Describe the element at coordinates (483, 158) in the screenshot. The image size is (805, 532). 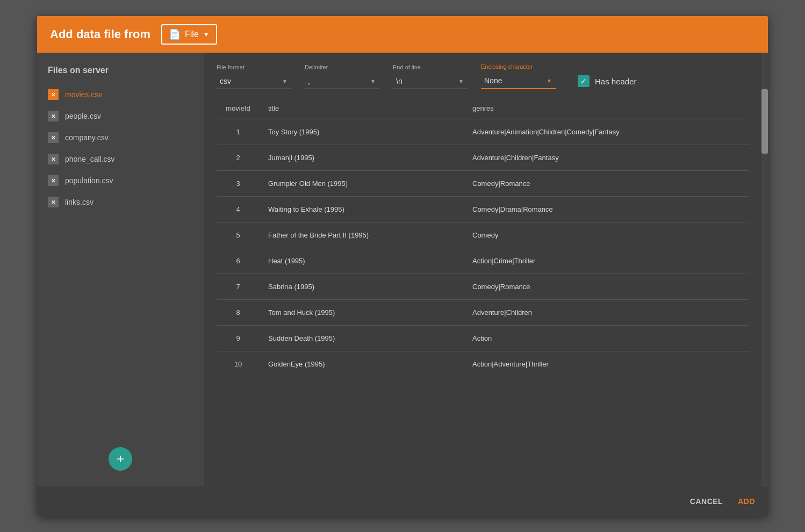
I see `table-row: 2 Jumanji (1995) Adventure|Children|Fant…` at that location.